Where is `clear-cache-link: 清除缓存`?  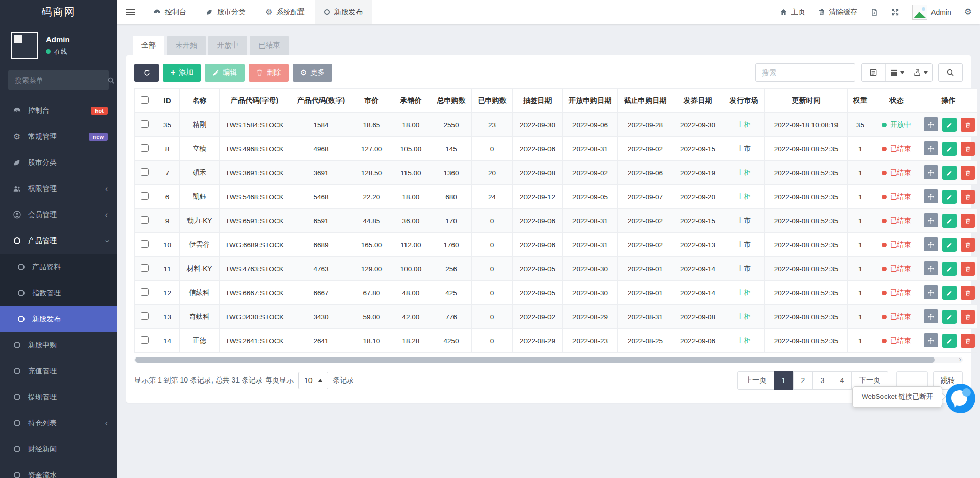 clear-cache-link: 清除缓存 is located at coordinates (838, 12).